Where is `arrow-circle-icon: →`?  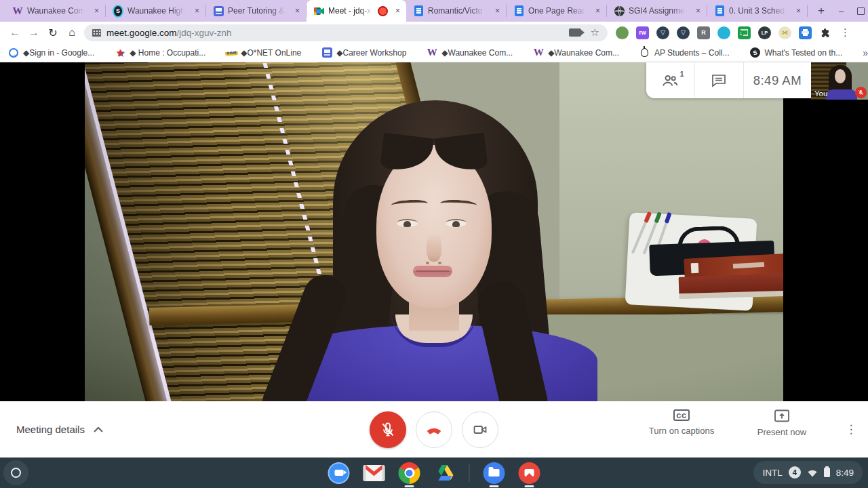 arrow-circle-icon: → is located at coordinates (14, 53).